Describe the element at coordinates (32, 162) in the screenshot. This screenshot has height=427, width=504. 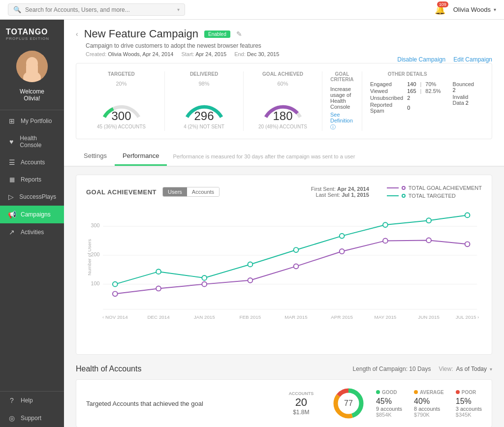
I see `sidebar-item-accounts: ☰ Accounts` at that location.